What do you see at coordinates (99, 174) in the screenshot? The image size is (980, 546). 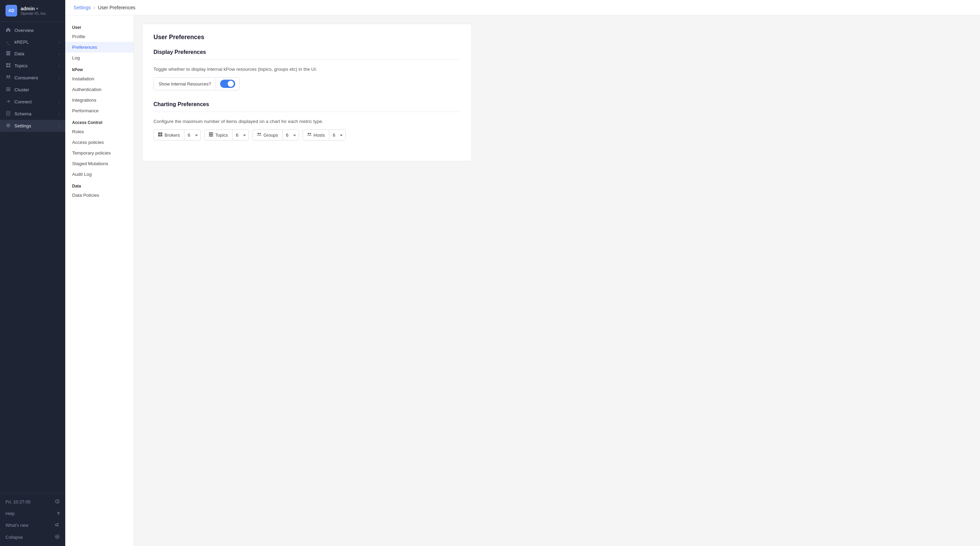 I see `settings-nav-audit-log: Audit Log` at bounding box center [99, 174].